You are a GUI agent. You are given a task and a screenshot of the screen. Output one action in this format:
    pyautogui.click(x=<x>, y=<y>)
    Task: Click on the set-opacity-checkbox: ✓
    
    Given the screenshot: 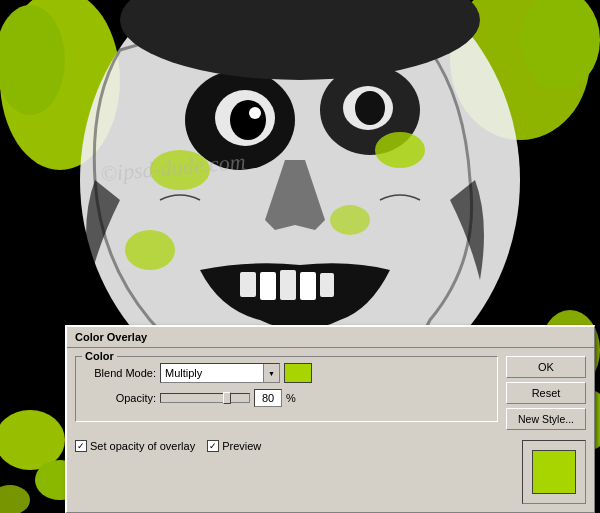 What is the action you would take?
    pyautogui.click(x=81, y=446)
    